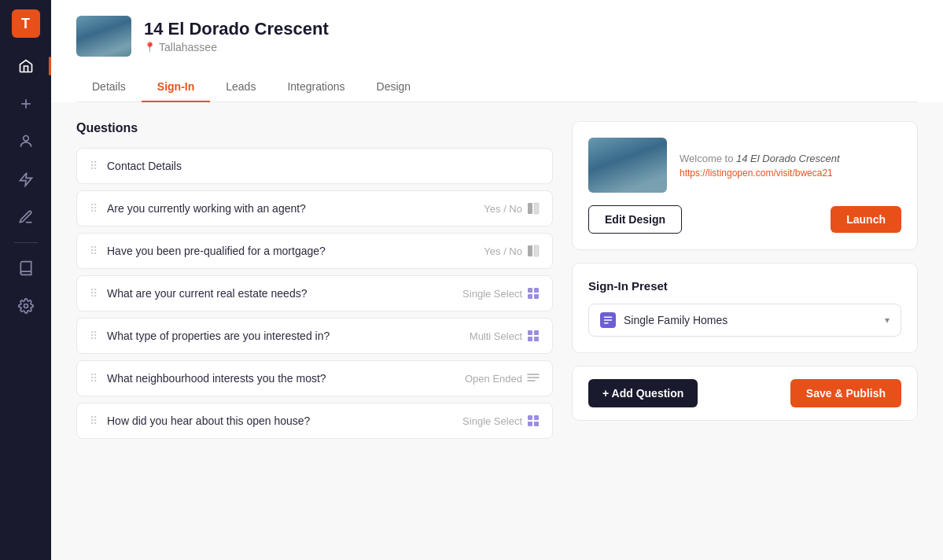 This screenshot has width=943, height=560. Describe the element at coordinates (176, 87) in the screenshot. I see `tab-signin: Sign-In` at that location.